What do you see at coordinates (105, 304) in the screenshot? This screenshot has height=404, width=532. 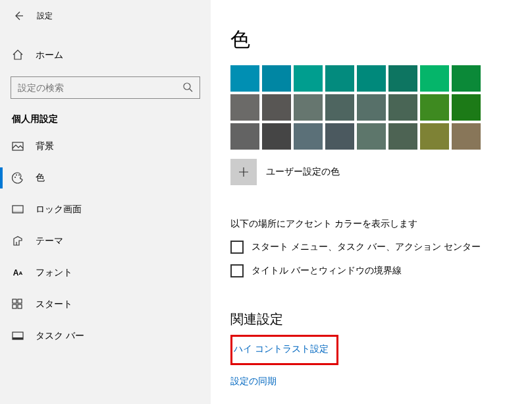 I see `nav-item-start: スタート` at bounding box center [105, 304].